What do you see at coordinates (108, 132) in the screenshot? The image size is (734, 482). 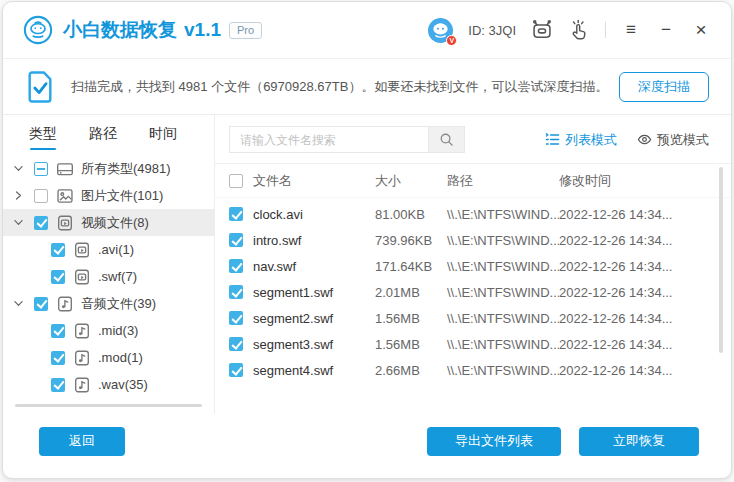 I see `sidebar-tabs: 类型路径时间` at bounding box center [108, 132].